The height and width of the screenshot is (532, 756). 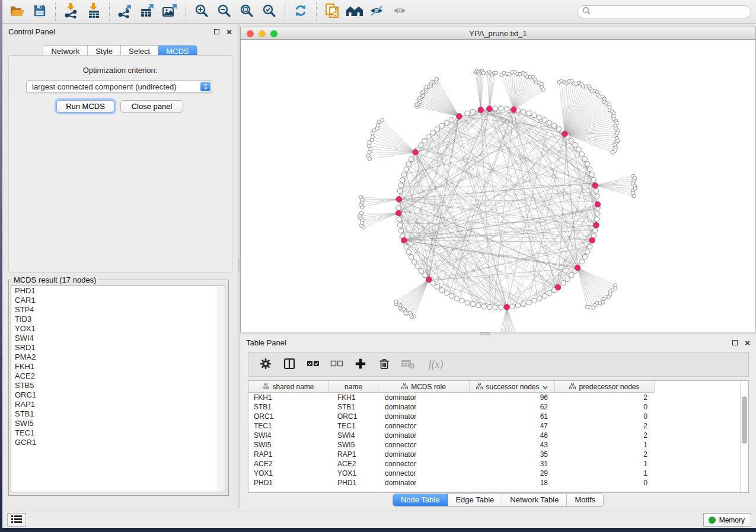 I want to click on tab-node-table: Node Table, so click(x=421, y=500).